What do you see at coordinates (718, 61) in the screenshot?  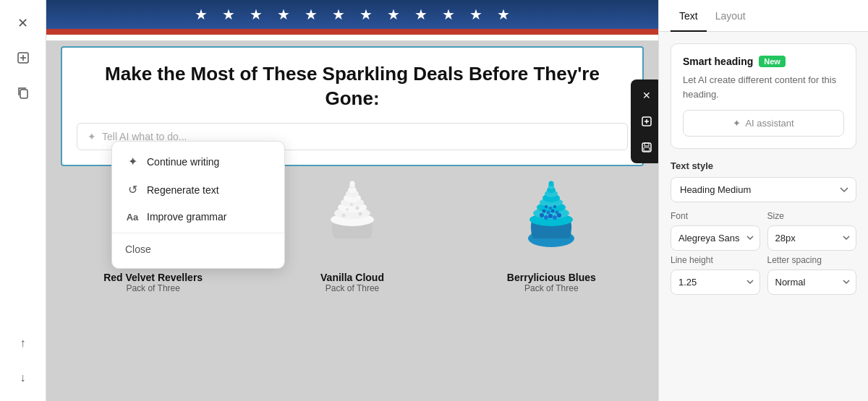 I see `smart-heading-title: Smart heading` at bounding box center [718, 61].